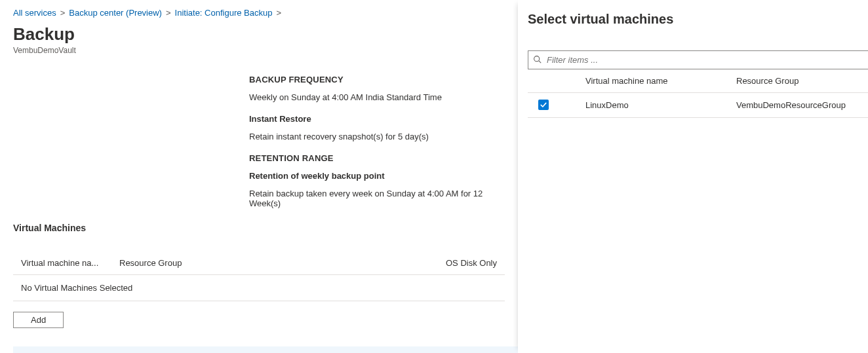 This screenshot has height=353, width=868. Describe the element at coordinates (259, 34) in the screenshot. I see `page-title: Backup` at that location.